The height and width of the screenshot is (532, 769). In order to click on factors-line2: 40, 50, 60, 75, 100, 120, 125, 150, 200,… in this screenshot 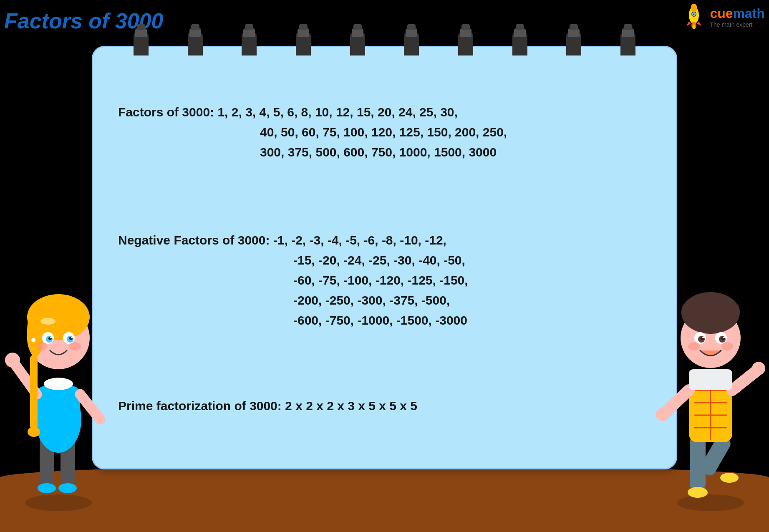, I will do `click(385, 132)`.